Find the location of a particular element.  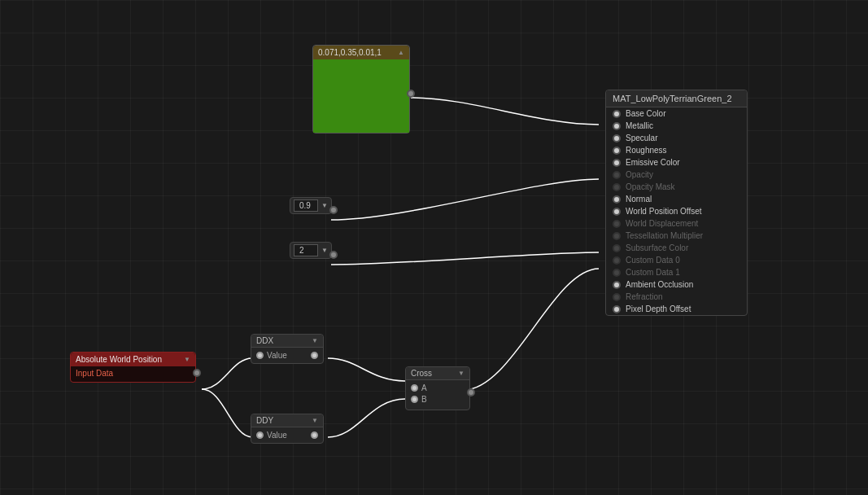

mat-pin-label: World Displacement is located at coordinates (662, 223).